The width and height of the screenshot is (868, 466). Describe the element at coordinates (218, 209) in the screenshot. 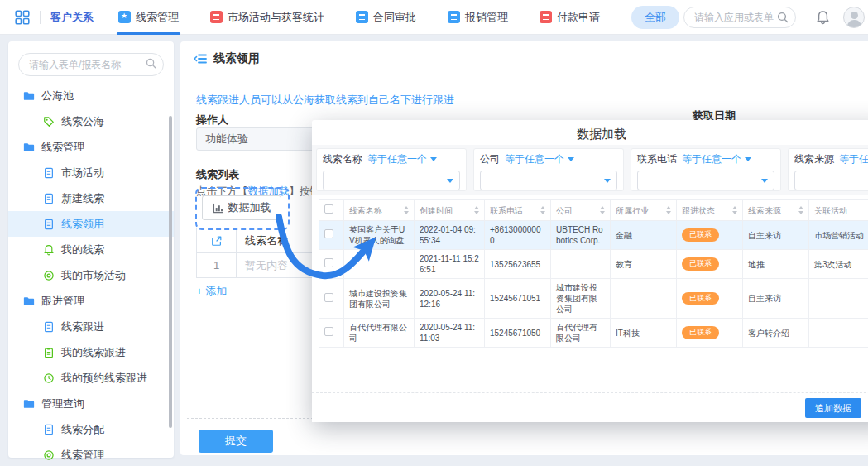

I see `bar-chart-icon` at that location.